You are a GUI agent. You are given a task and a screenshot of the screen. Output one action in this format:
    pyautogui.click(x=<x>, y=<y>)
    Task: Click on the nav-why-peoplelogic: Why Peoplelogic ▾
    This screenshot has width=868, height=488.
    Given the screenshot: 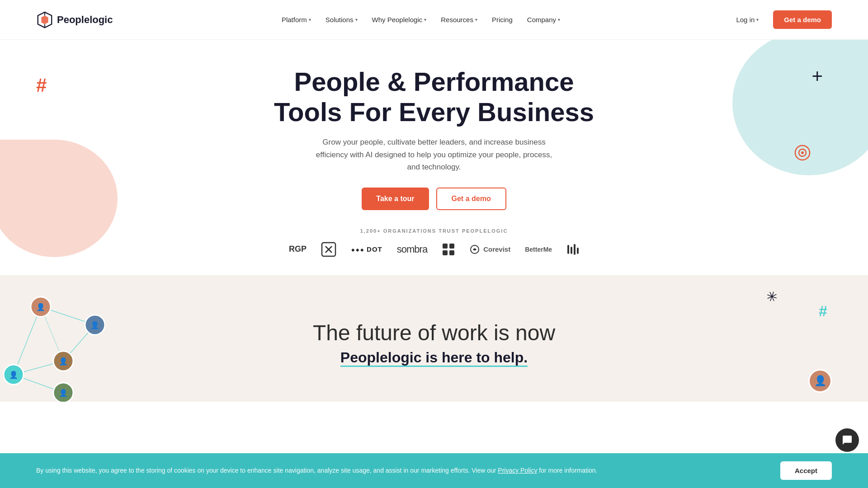 What is the action you would take?
    pyautogui.click(x=400, y=20)
    